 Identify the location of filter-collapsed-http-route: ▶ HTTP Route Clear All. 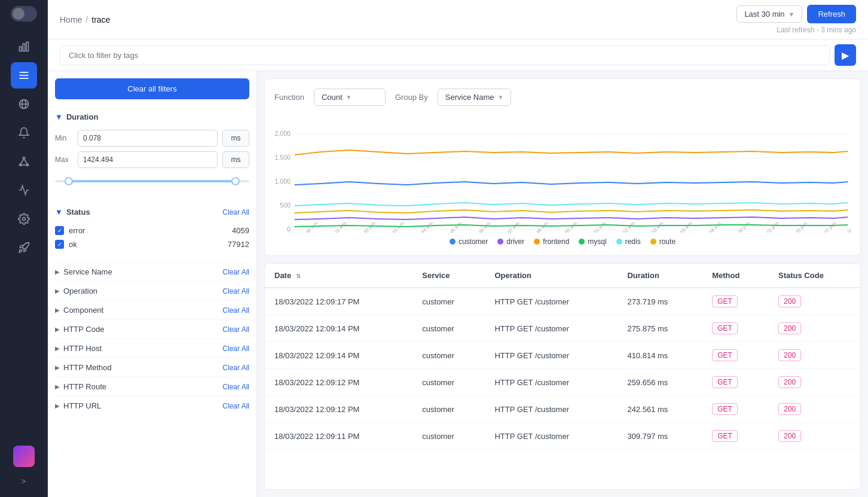
(152, 386).